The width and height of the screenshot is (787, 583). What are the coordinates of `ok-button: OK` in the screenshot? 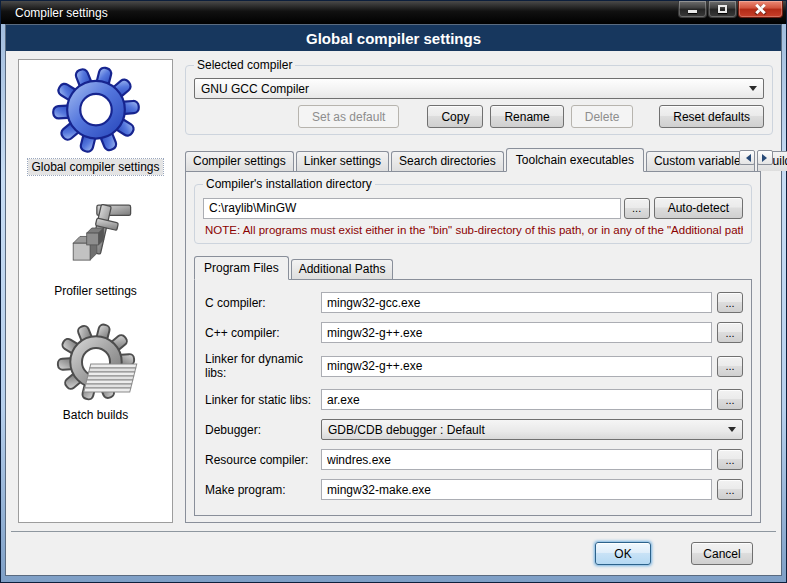 It's located at (623, 554).